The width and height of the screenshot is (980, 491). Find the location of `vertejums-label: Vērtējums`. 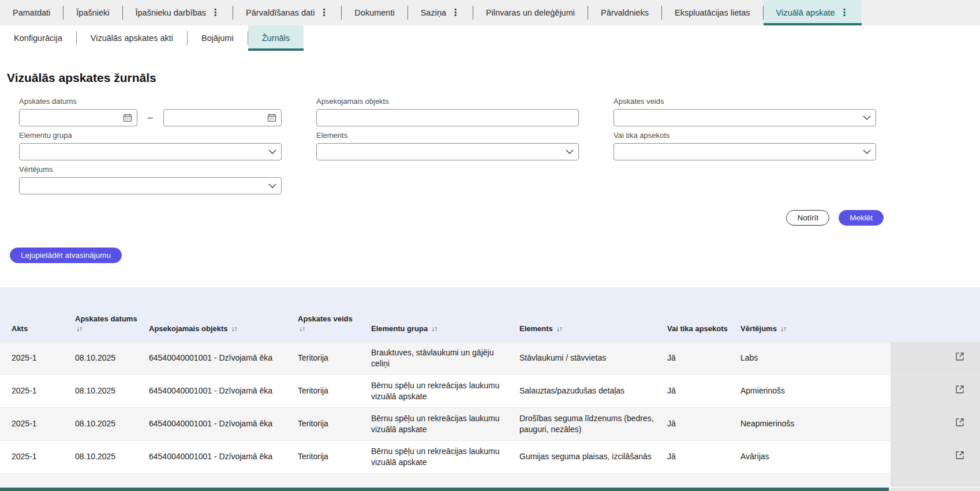

vertejums-label: Vērtējums is located at coordinates (150, 170).